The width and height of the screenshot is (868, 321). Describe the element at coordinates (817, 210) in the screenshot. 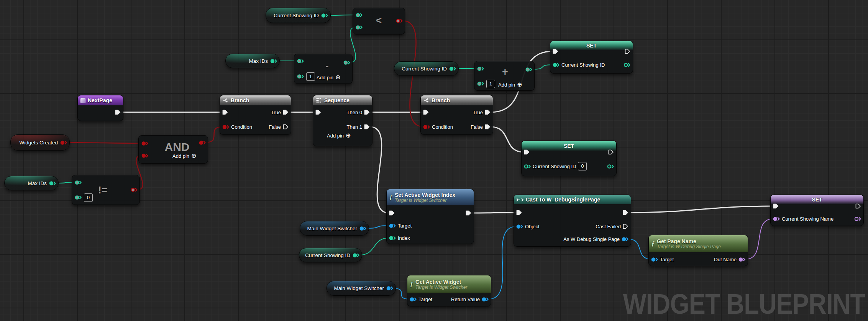

I see `node-set3: SETCurrent Showing Name` at that location.